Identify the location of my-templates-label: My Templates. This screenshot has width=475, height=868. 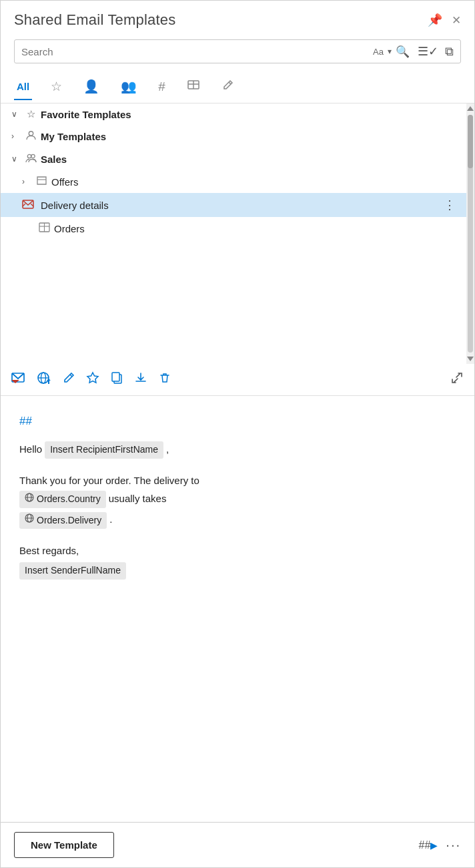
(73, 136).